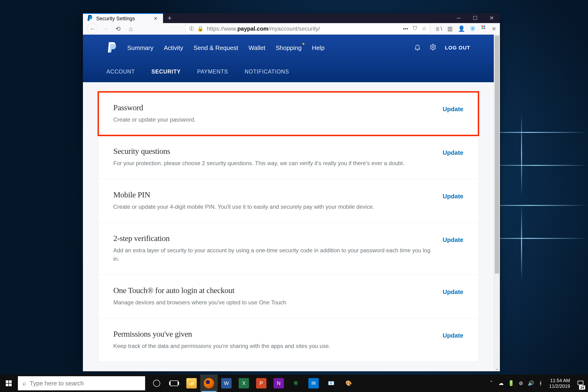 This screenshot has height=392, width=588. What do you see at coordinates (192, 29) in the screenshot?
I see `site-info-icon: 🛈` at bounding box center [192, 29].